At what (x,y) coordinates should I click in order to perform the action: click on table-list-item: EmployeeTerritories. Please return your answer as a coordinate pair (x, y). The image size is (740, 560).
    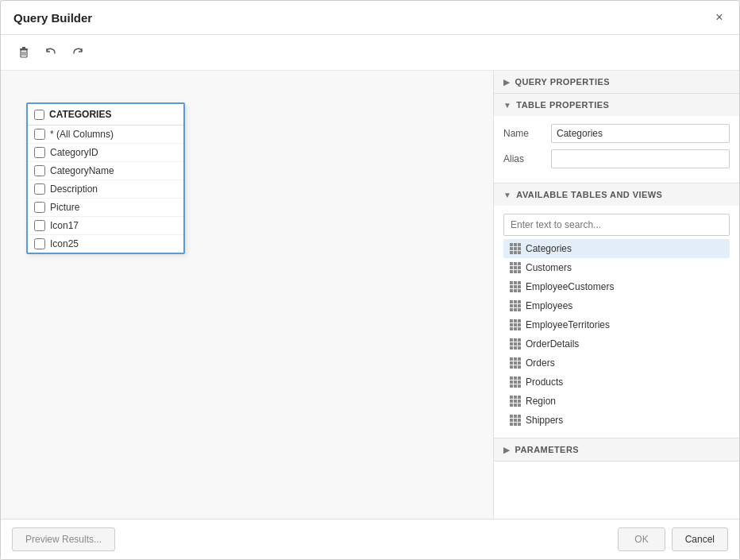
    Looking at the image, I should click on (616, 325).